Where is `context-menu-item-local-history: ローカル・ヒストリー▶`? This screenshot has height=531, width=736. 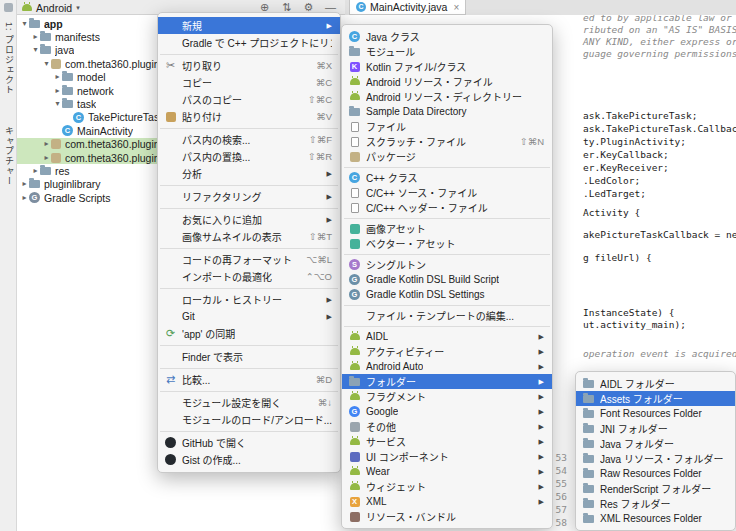 context-menu-item-local-history: ローカル・ヒストリー▶ is located at coordinates (249, 300).